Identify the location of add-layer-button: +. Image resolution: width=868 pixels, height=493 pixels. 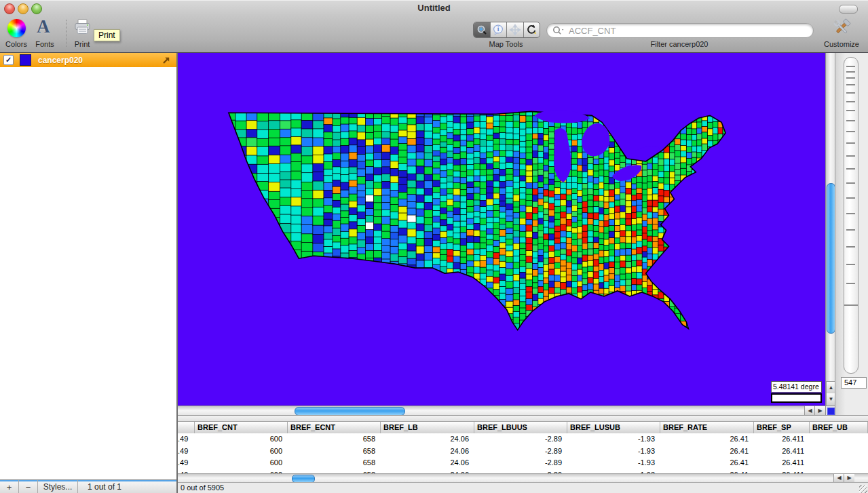
(10, 487).